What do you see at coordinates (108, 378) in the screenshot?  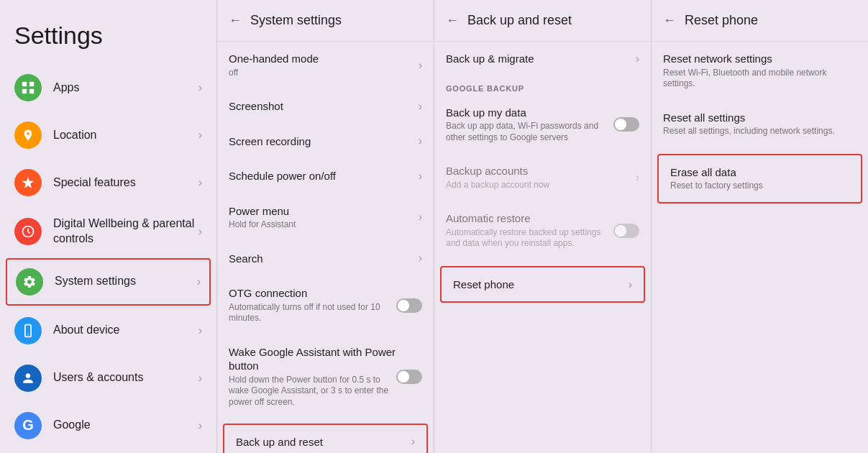 I see `sidebar-item-users-accounts: Users & accounts ›` at bounding box center [108, 378].